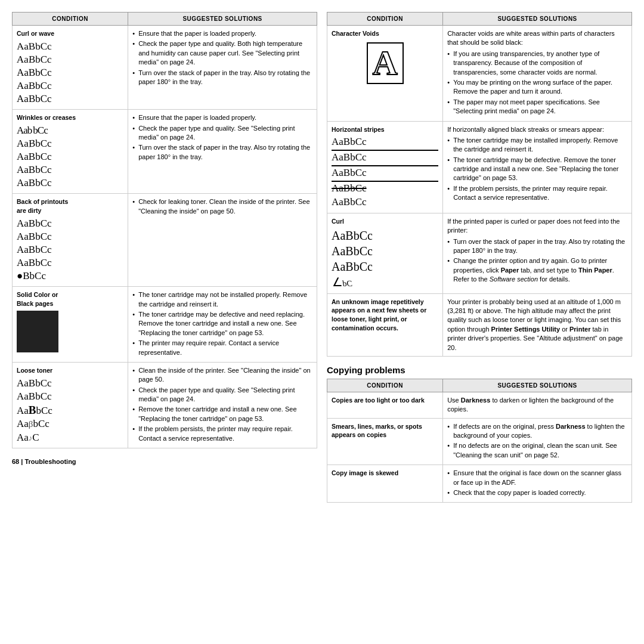  What do you see at coordinates (222, 404) in the screenshot?
I see `solution-list: Clean the inside of the printer. See "Cl…` at bounding box center [222, 404].